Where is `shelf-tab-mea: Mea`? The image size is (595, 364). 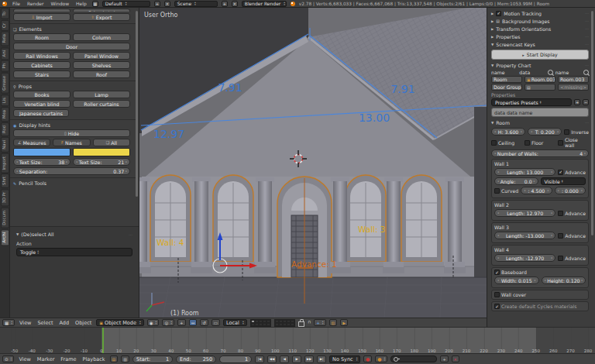
shelf-tab-mea: Mea is located at coordinates (5, 115).